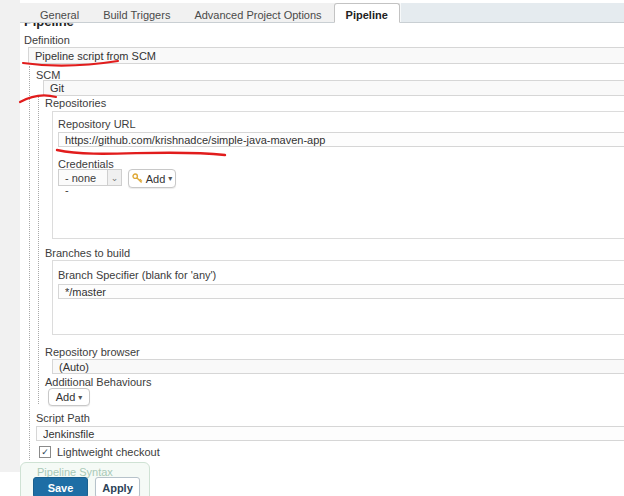  Describe the element at coordinates (341, 140) in the screenshot. I see `repository-url-input` at that location.